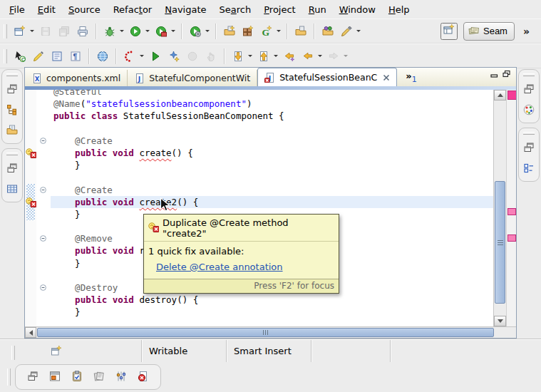 This screenshot has width=541, height=392. I want to click on vertical-scrollbar-thumb, so click(500, 242).